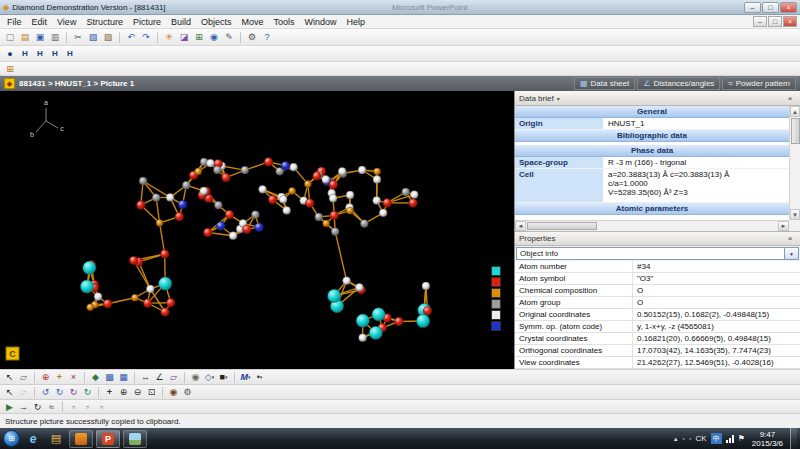 This screenshot has width=800, height=449. I want to click on network-icon, so click(730, 439).